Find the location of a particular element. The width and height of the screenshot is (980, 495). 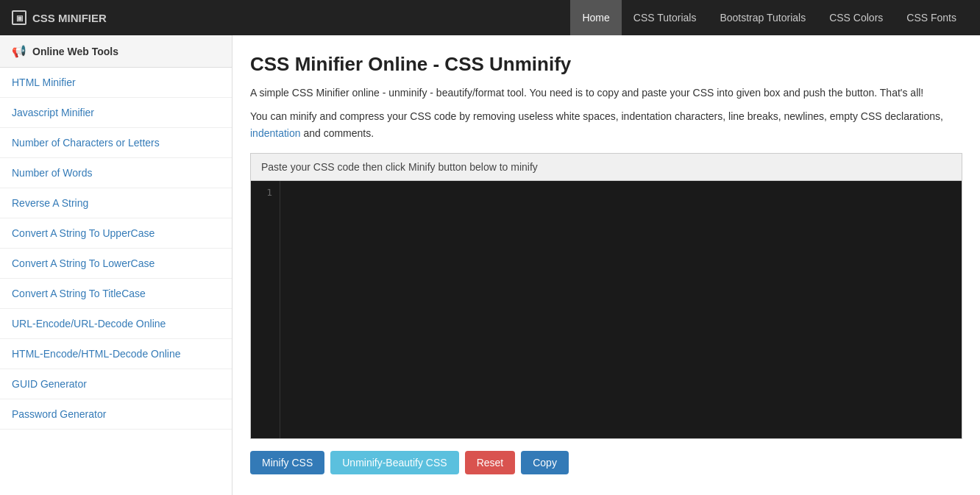

sidebar-item-html-minifier: HTML Minifier is located at coordinates (116, 82).